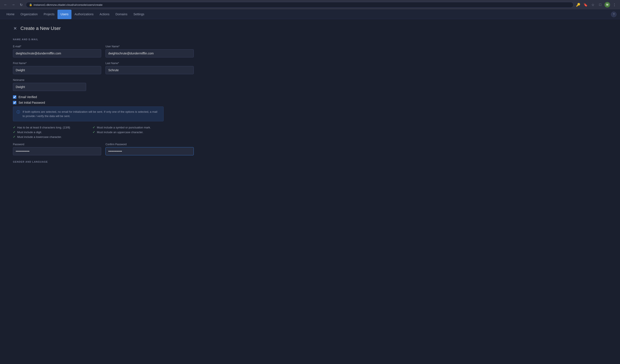 The width and height of the screenshot is (620, 364). Describe the element at coordinates (103, 162) in the screenshot. I see `section-gender-language-header: GENDER AND LANGUAGE` at that location.